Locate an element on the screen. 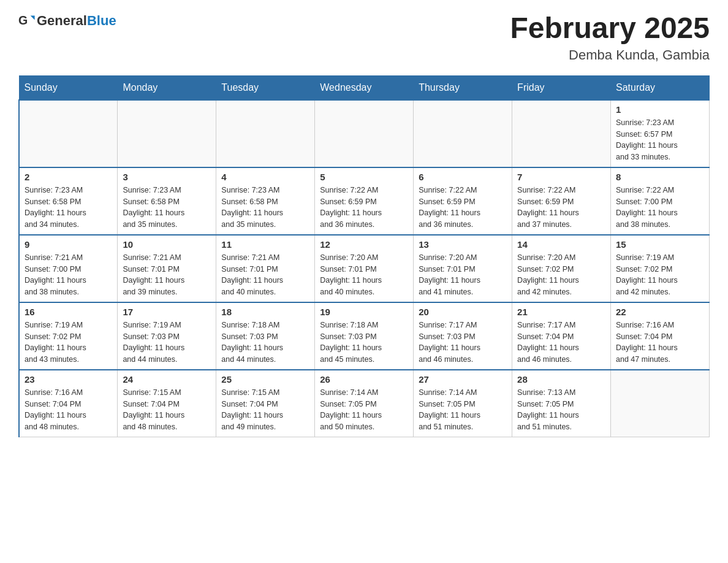 This screenshot has height=563, width=728. calendar-week-row: 23Sunrise: 7:16 AMSunset: 7:04 PMDayligh… is located at coordinates (364, 404).